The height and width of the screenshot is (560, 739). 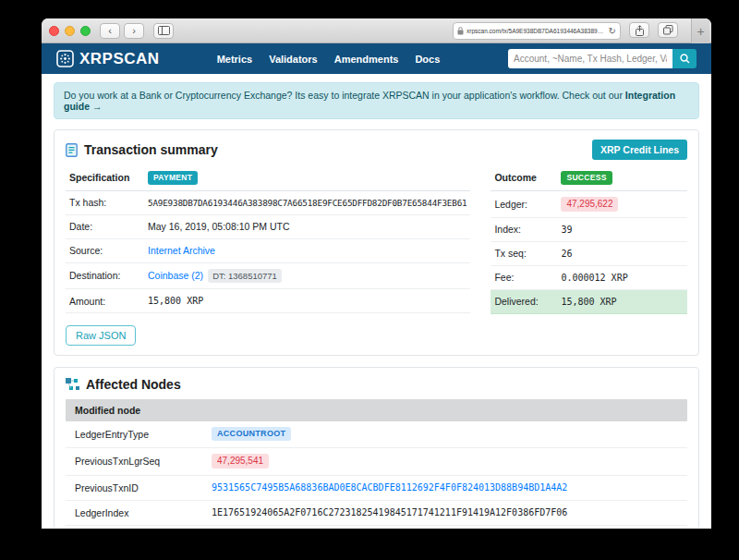 I want to click on date-value: May 16, 2019, 05:08:10 PM UTC, so click(x=219, y=226).